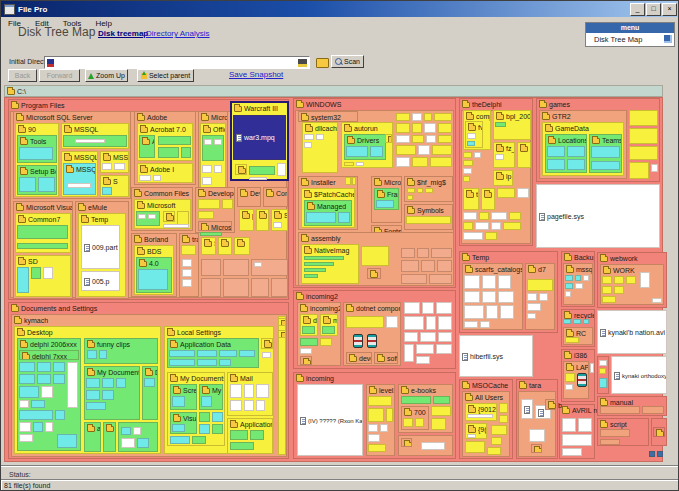  I want to click on node-a: a, so click(110, 437).